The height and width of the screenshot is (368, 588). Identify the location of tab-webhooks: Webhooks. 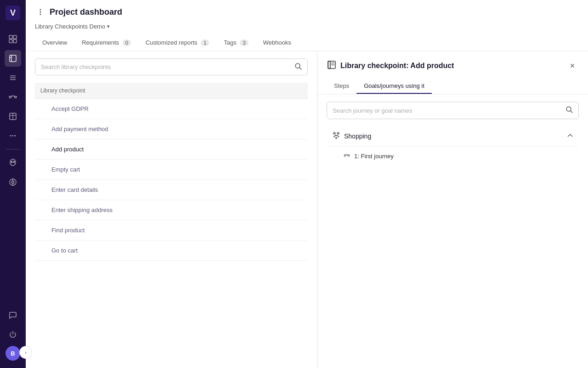
(277, 43).